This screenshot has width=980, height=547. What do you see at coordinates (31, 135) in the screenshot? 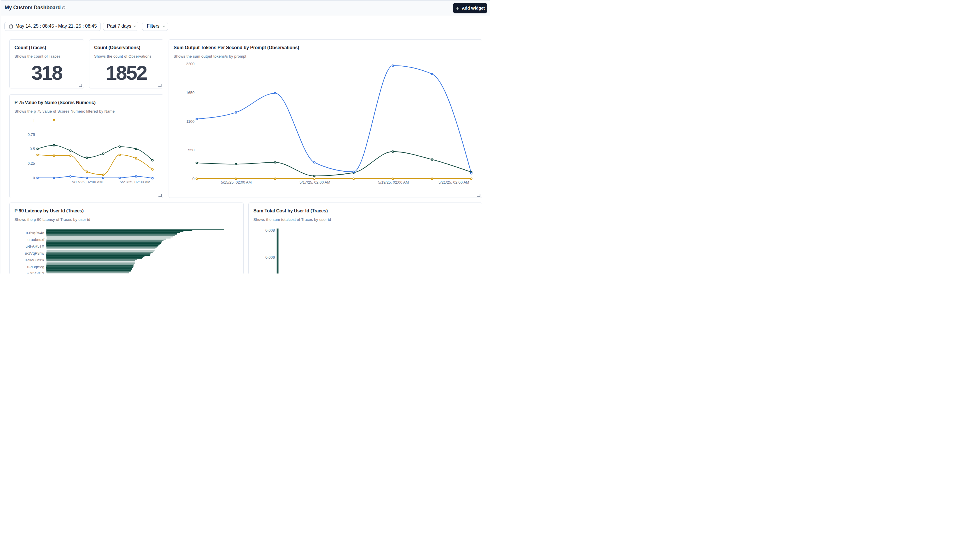
I see `svg-text: 0.75` at bounding box center [31, 135].